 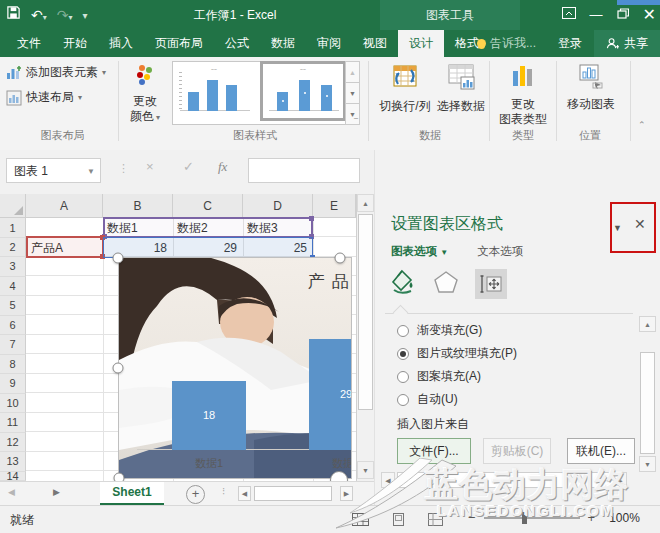 What do you see at coordinates (352, 114) in the screenshot?
I see `gallery-more-button: ▼̲` at bounding box center [352, 114].